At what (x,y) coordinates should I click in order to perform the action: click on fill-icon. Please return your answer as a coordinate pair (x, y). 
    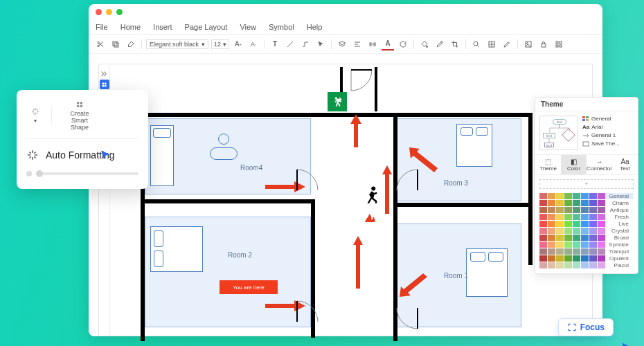
    Looking at the image, I should click on (424, 44).